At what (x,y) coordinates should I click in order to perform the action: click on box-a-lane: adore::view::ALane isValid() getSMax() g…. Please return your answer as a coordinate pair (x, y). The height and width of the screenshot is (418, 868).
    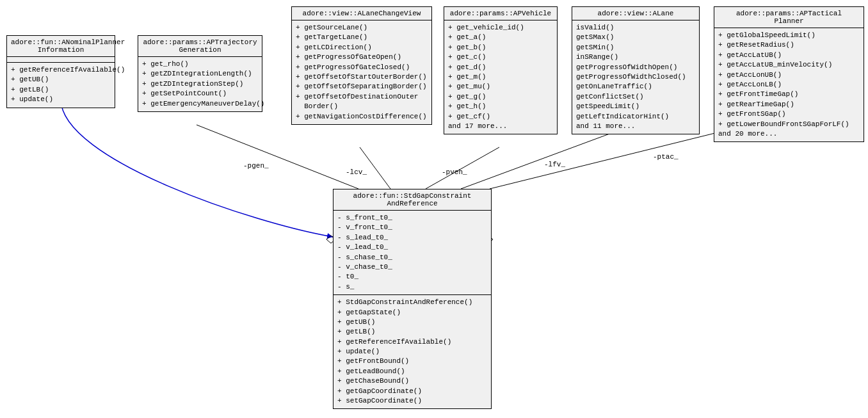
    Looking at the image, I should click on (636, 70).